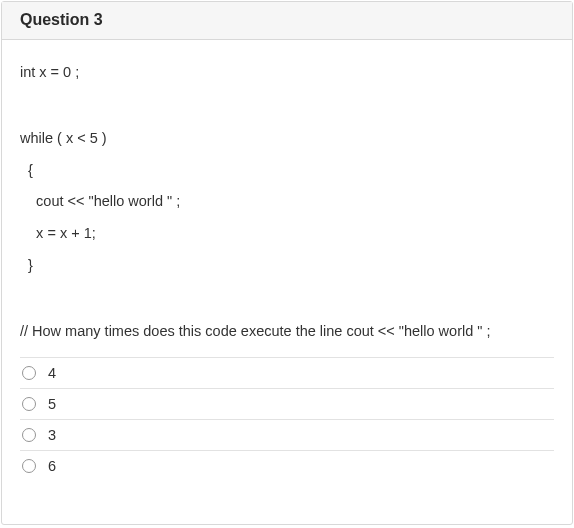 The width and height of the screenshot is (574, 528). I want to click on option-label: 4, so click(52, 373).